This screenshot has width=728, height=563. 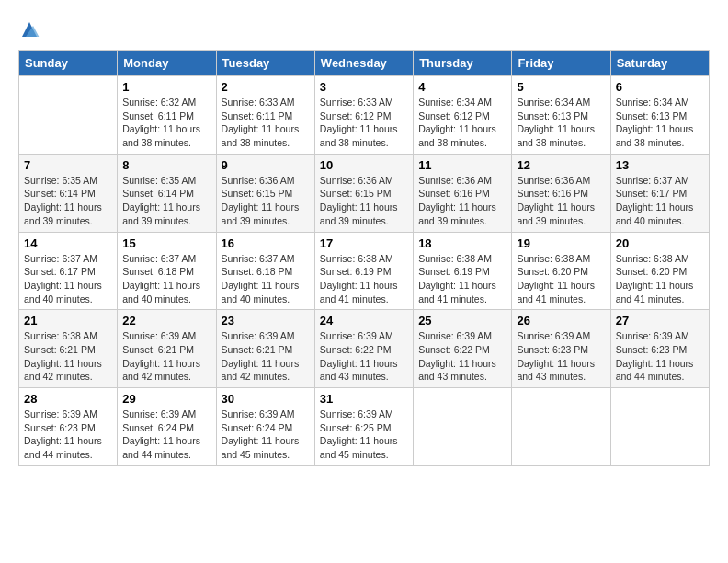 What do you see at coordinates (462, 166) in the screenshot?
I see `day-number: 11` at bounding box center [462, 166].